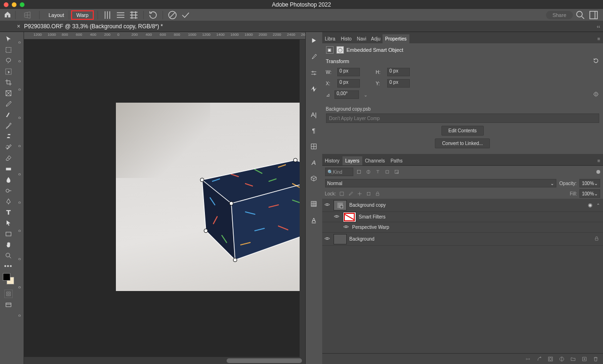 The image size is (603, 364). Describe the element at coordinates (539, 359) in the screenshot. I see `layer-style-icon` at that location.